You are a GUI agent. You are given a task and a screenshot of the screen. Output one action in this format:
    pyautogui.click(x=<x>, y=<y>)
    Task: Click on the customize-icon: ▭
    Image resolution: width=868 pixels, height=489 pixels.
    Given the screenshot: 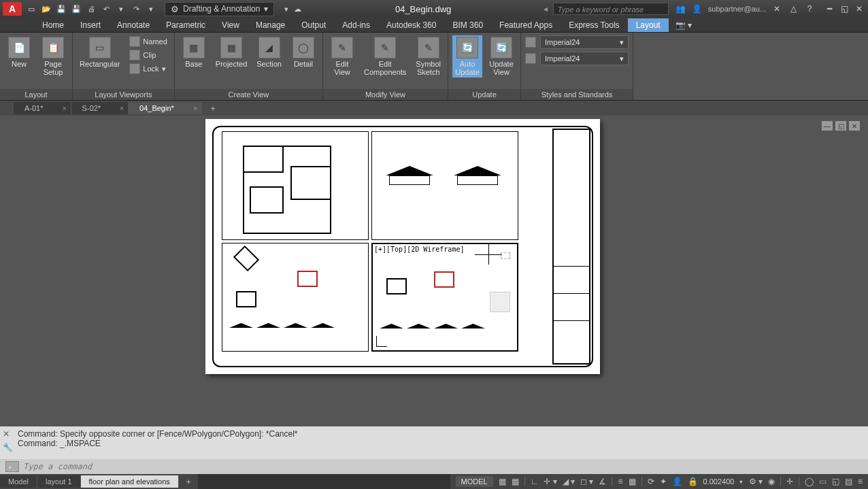 What is the action you would take?
    pyautogui.click(x=823, y=482)
    